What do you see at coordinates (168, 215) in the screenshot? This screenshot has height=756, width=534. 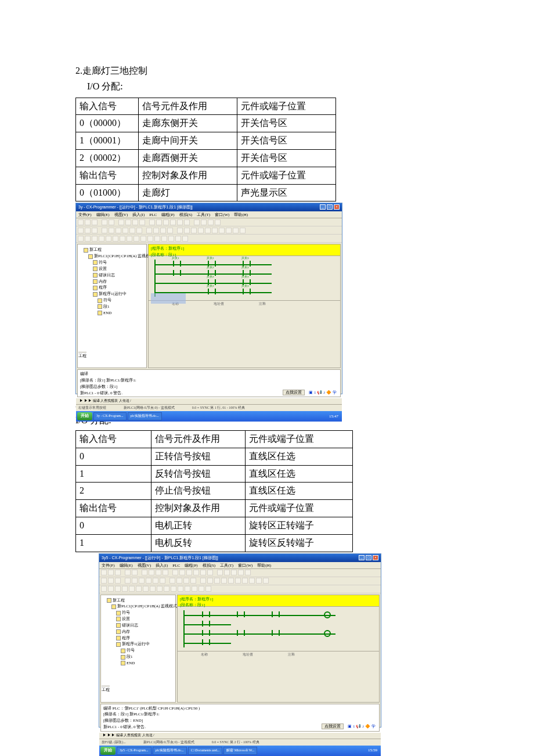 I see `menu-item: 编程(P)` at bounding box center [168, 215].